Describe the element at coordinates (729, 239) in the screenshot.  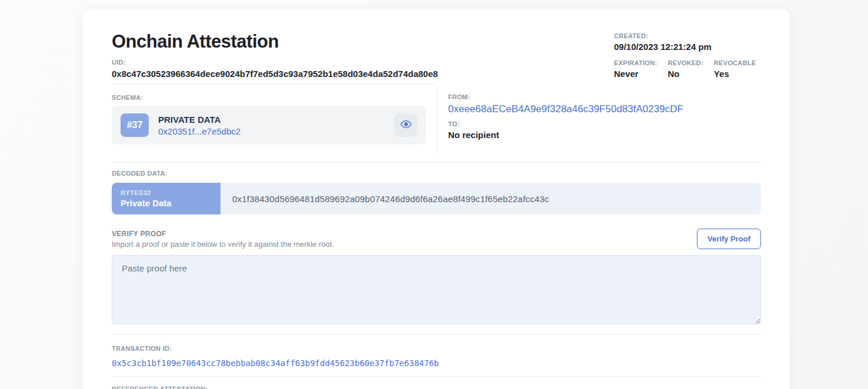
I see `verify-proof-button: Verify Proof` at that location.